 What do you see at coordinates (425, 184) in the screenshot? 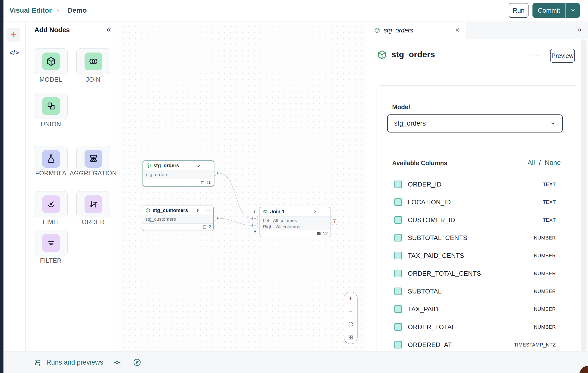
I see `column-name: ORDER_ID` at bounding box center [425, 184].